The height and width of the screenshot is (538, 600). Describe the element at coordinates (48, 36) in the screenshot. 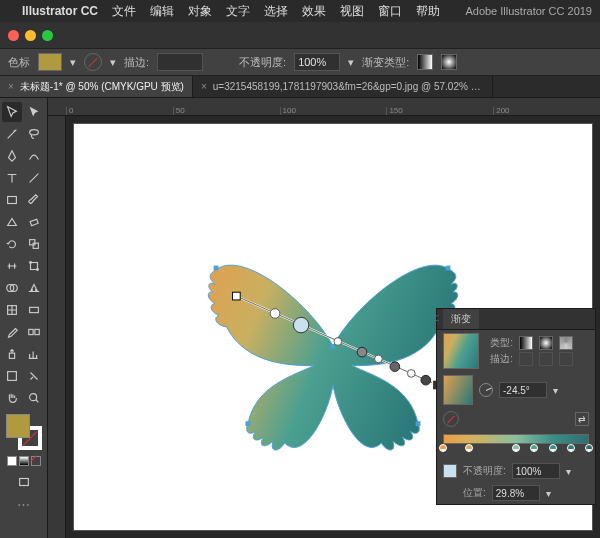

I see `window-maximize-button` at that location.